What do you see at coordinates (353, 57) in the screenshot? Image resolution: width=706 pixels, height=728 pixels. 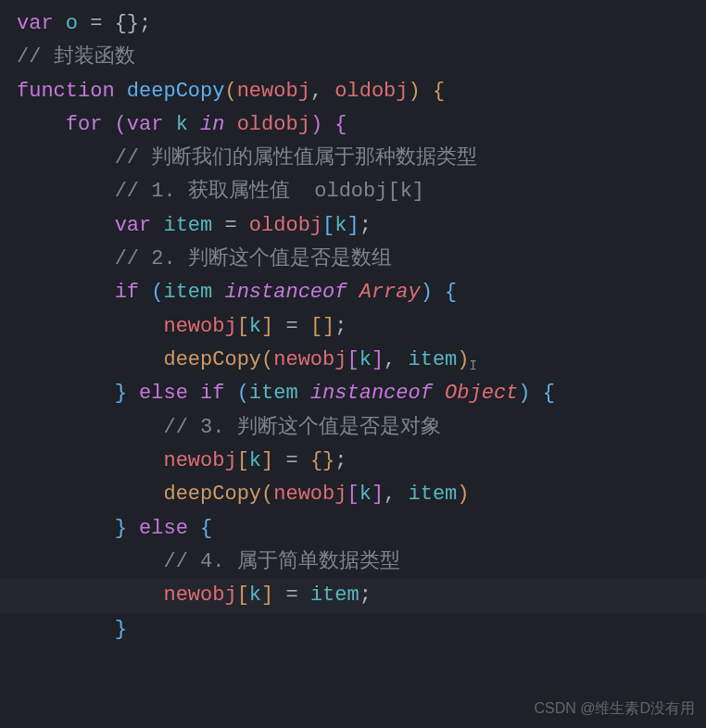 I see `code-line: // 封装函数` at bounding box center [353, 57].